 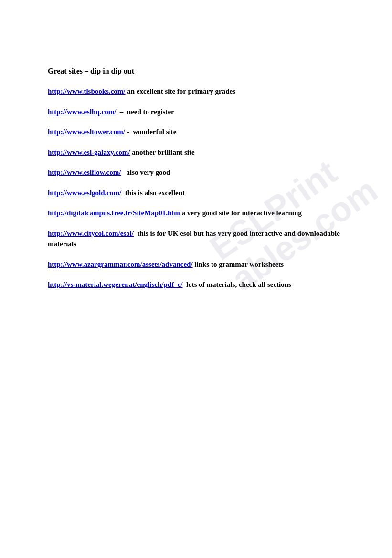 What do you see at coordinates (91, 233) in the screenshot?
I see `link-citycol: http://www.citycol.com/esol/` at bounding box center [91, 233].